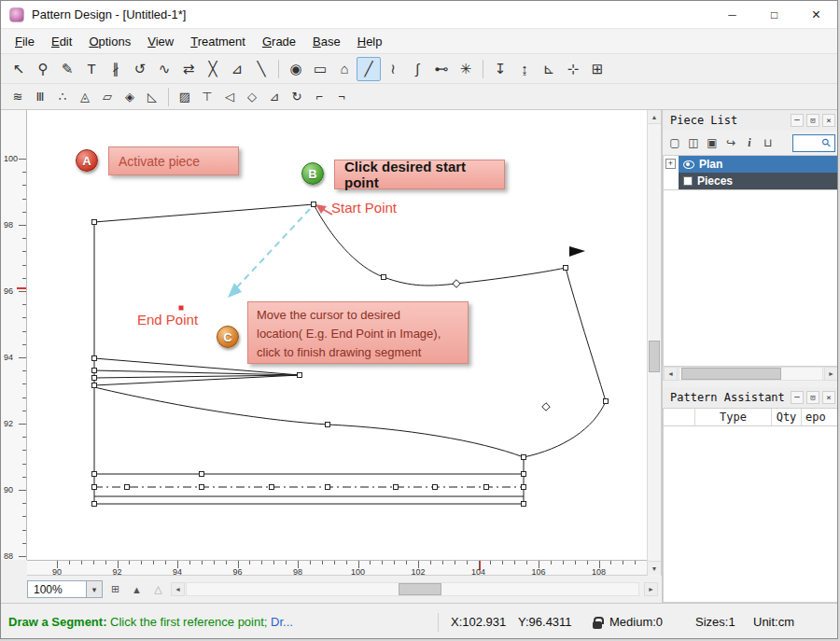 This screenshot has width=840, height=641. What do you see at coordinates (237, 69) in the screenshot?
I see `angle-tool: ⊿` at bounding box center [237, 69].